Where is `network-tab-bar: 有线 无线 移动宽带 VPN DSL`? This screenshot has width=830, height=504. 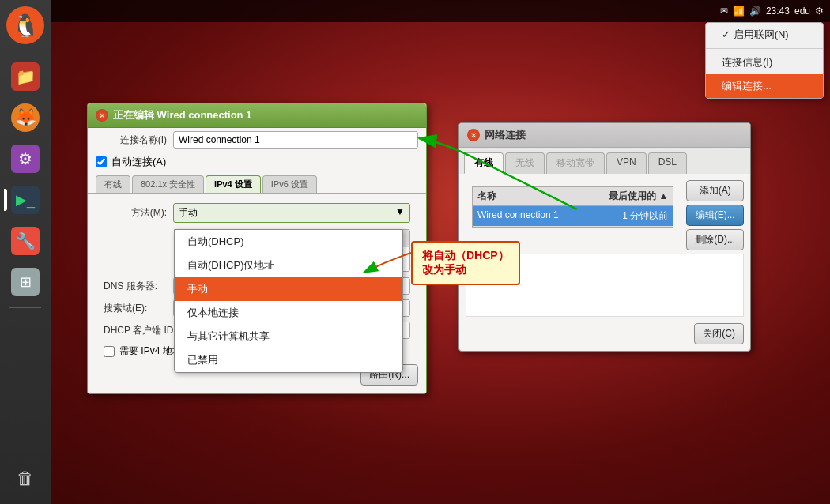
network-tab-bar: 有线 无线 移动宽带 VPN DSL is located at coordinates (605, 161).